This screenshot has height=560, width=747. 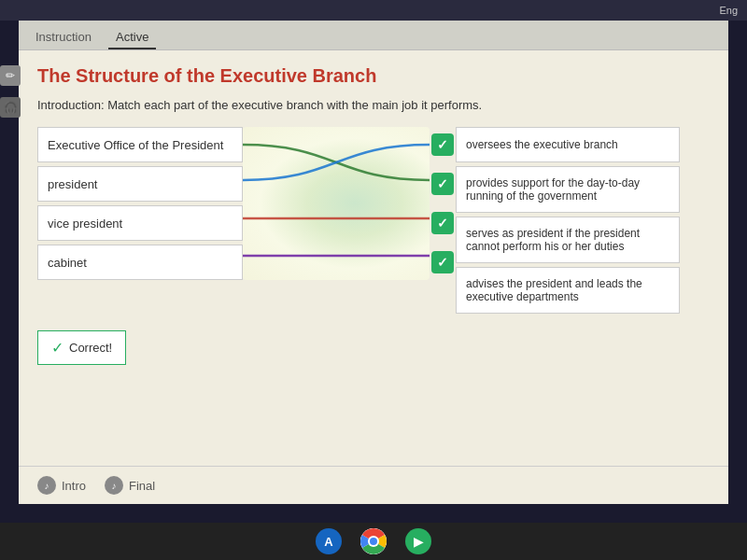 What do you see at coordinates (568, 220) in the screenshot?
I see `right-column: oversees the executive branch provides s…` at bounding box center [568, 220].